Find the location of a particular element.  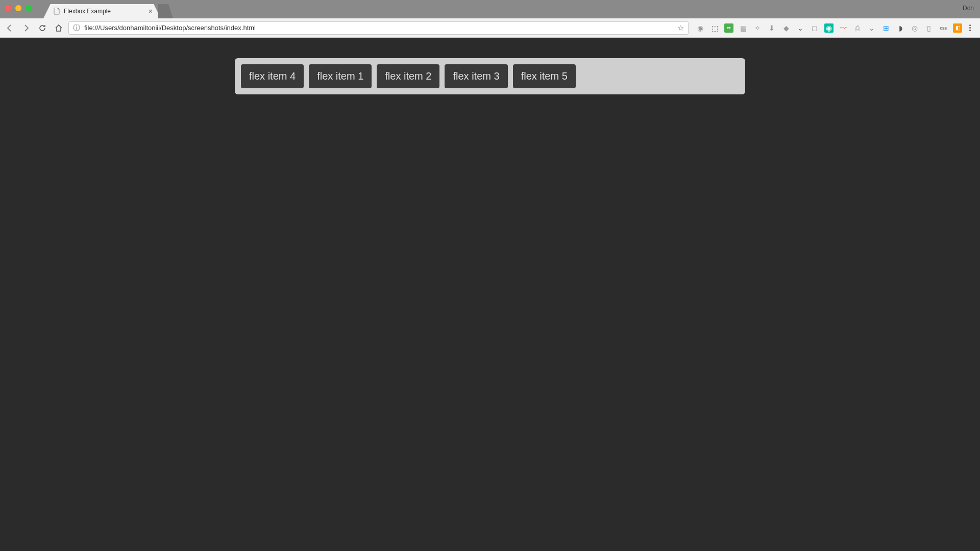

extension-icon-19: ◧ is located at coordinates (958, 28).